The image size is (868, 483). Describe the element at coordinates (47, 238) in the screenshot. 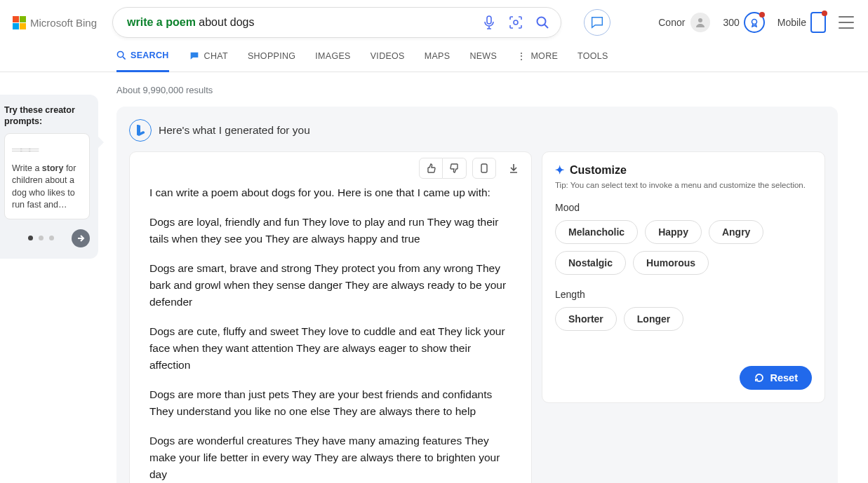

I see `carousel-dots` at that location.